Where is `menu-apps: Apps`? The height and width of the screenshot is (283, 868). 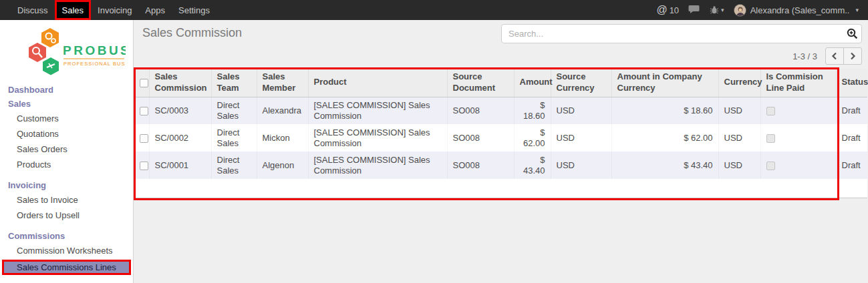 menu-apps: Apps is located at coordinates (155, 10).